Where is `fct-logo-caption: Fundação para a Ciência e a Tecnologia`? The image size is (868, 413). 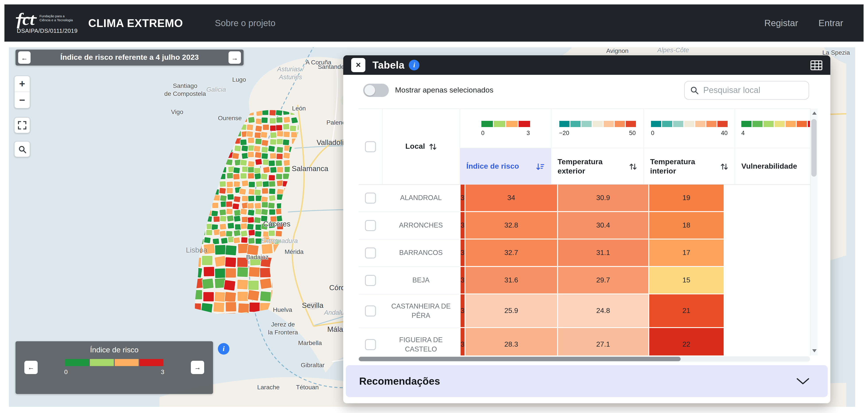
fct-logo-caption: Fundação para a Ciência e a Tecnologia is located at coordinates (56, 17).